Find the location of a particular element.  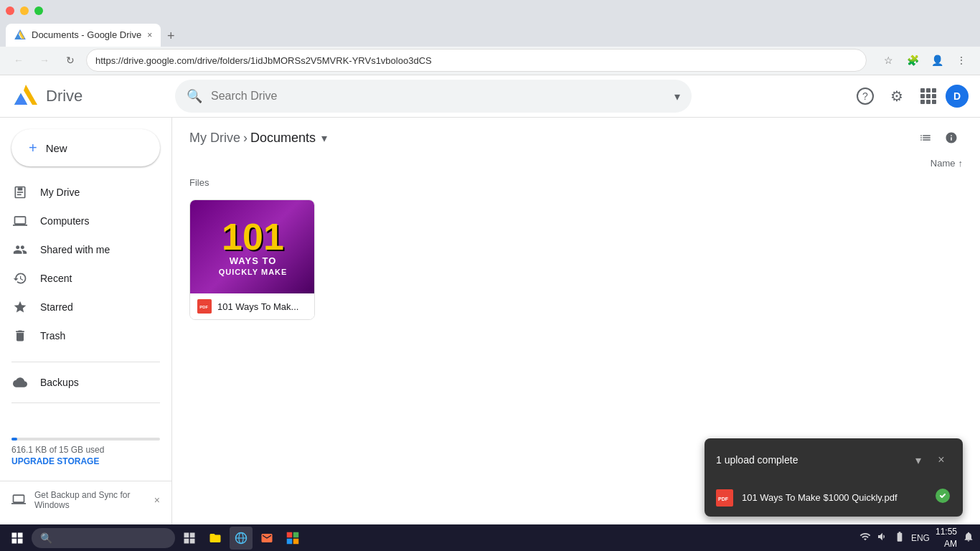

upload-check-icon is located at coordinates (943, 498).